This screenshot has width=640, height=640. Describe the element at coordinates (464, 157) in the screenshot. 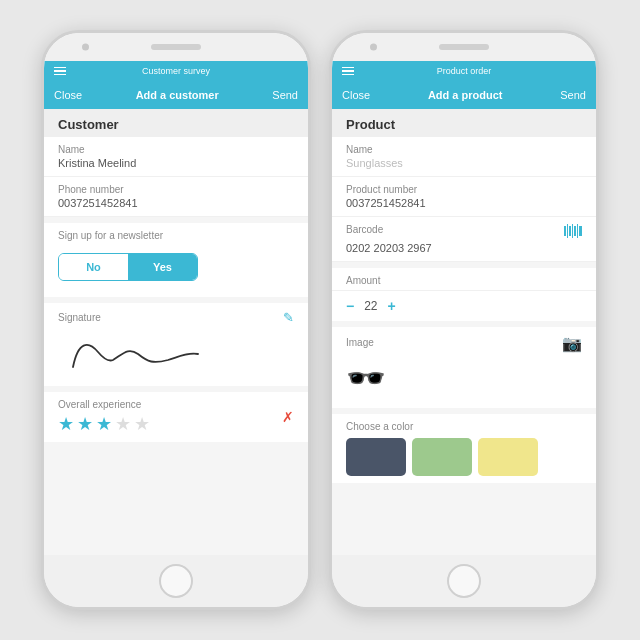

I see `product-name-field: Name Sunglasses` at that location.